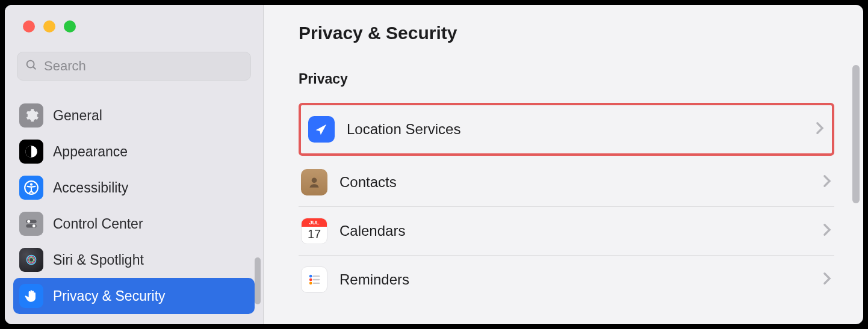  I want to click on control-center-icon, so click(31, 224).